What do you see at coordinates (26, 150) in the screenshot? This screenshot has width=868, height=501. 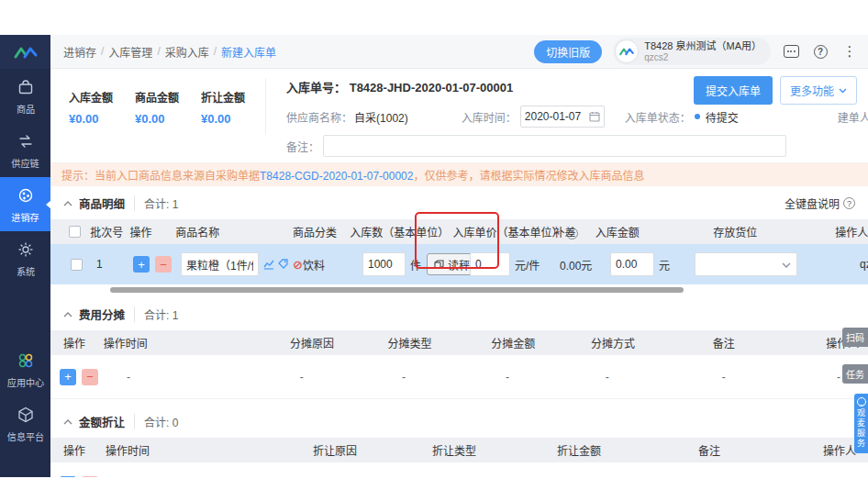 I see `sidebar-item-supply-chain: 供应链` at bounding box center [26, 150].